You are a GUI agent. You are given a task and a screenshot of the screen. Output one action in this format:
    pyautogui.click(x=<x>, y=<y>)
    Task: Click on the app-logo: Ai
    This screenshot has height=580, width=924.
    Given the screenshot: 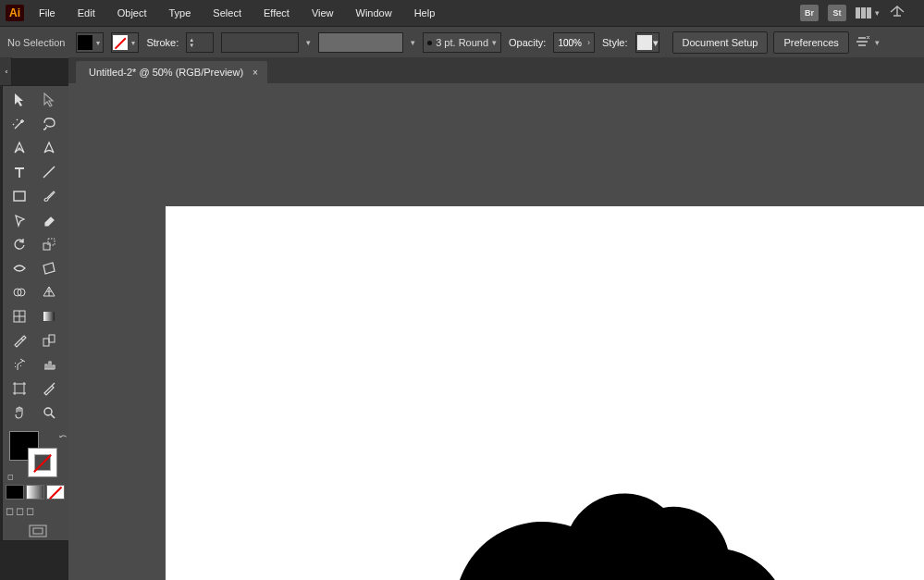 What is the action you would take?
    pyautogui.click(x=15, y=13)
    